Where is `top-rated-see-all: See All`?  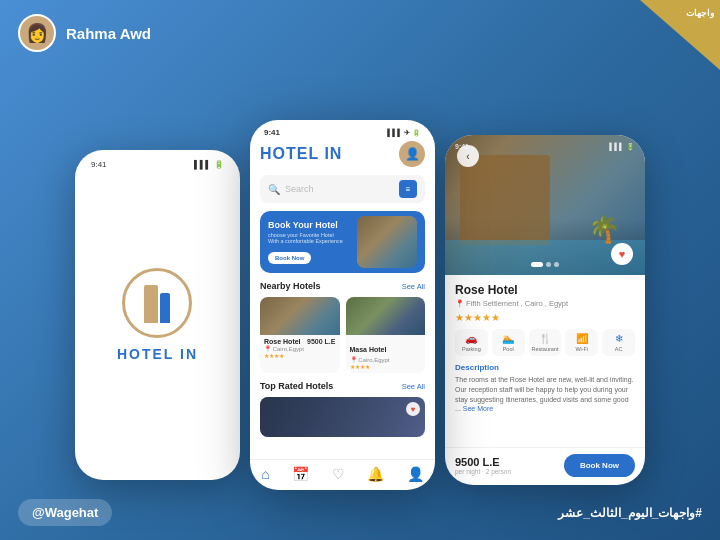
top-rated-see-all: See All is located at coordinates (414, 386).